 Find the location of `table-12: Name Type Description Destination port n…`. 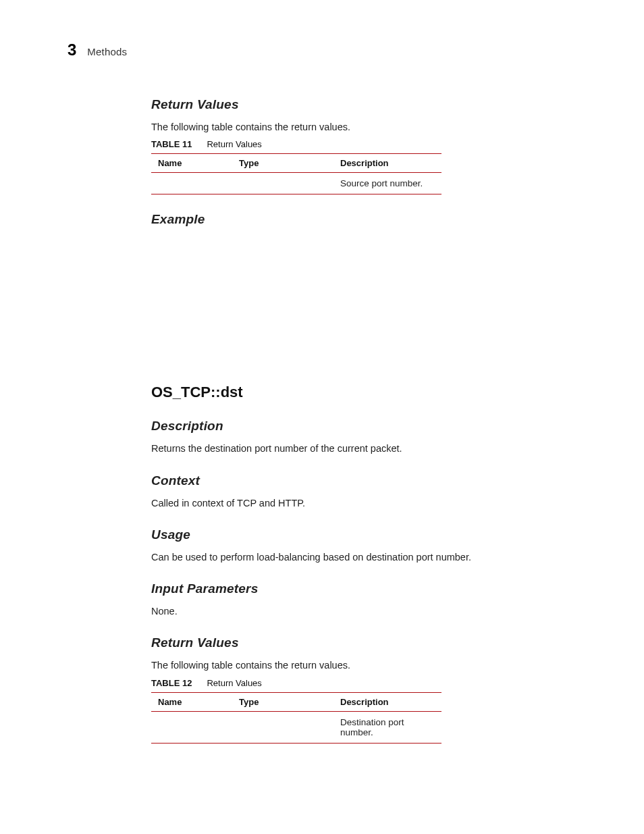

table-12: Name Type Description Destination port n… is located at coordinates (296, 718).